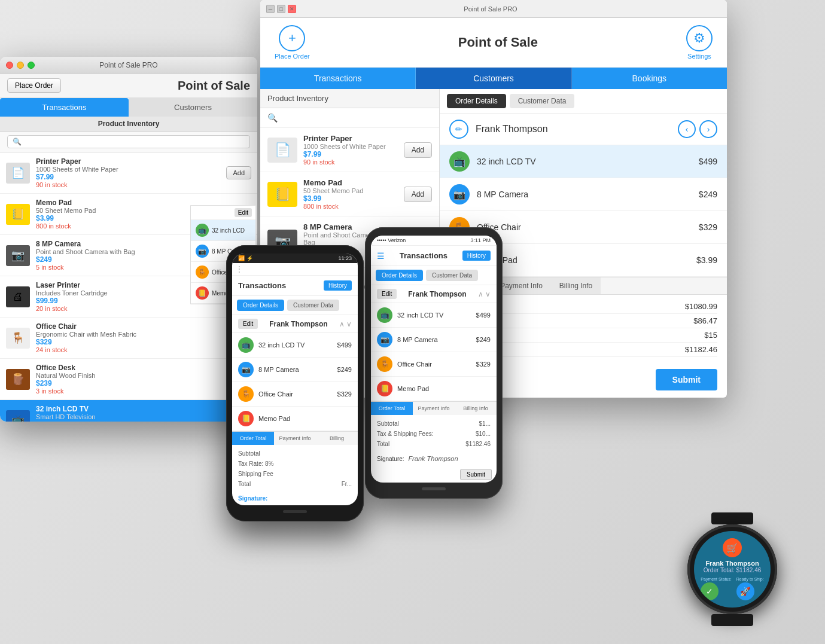 The image size is (825, 644). Describe the element at coordinates (491, 9) in the screenshot. I see `win-window-title: Point of Sale PRO` at that location.